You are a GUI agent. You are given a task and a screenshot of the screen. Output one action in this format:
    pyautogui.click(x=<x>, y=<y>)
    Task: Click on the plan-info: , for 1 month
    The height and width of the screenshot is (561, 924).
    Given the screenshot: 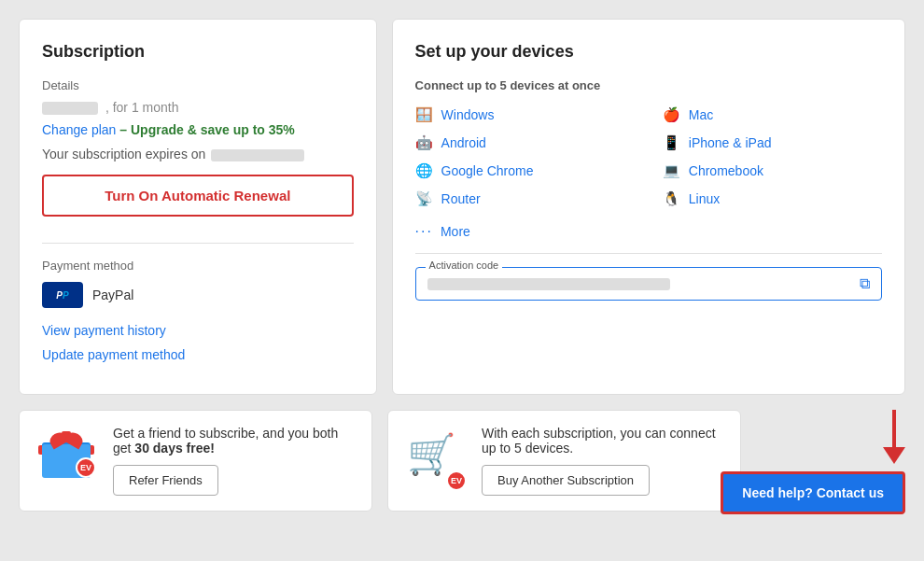 What is the action you would take?
    pyautogui.click(x=198, y=107)
    